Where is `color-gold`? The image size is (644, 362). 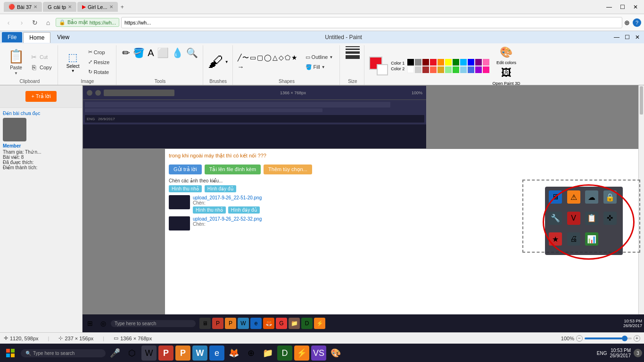 color-gold is located at coordinates (441, 70).